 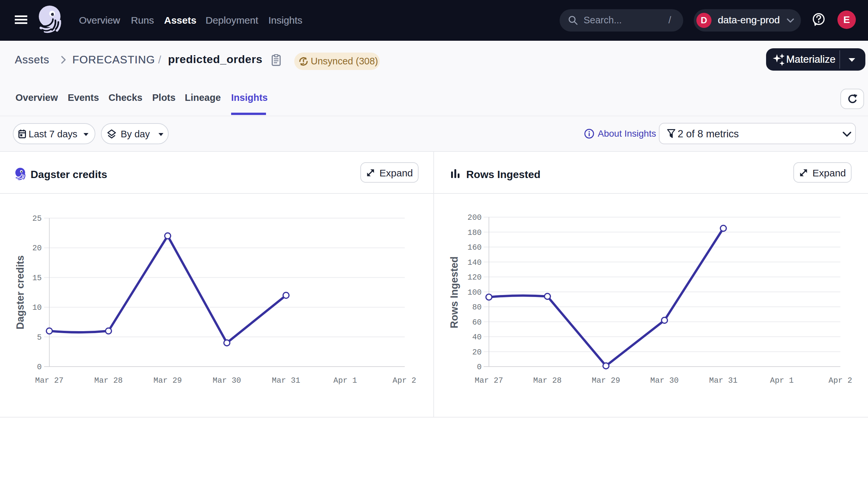 I want to click on svg-text: 60, so click(x=477, y=323).